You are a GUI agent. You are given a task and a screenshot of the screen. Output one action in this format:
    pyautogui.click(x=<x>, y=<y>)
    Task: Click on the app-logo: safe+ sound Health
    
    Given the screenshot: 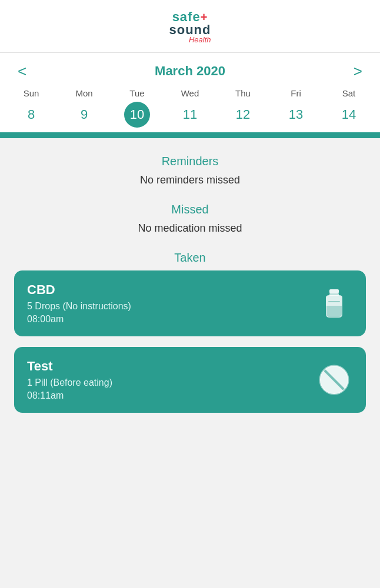 What is the action you would take?
    pyautogui.click(x=191, y=27)
    